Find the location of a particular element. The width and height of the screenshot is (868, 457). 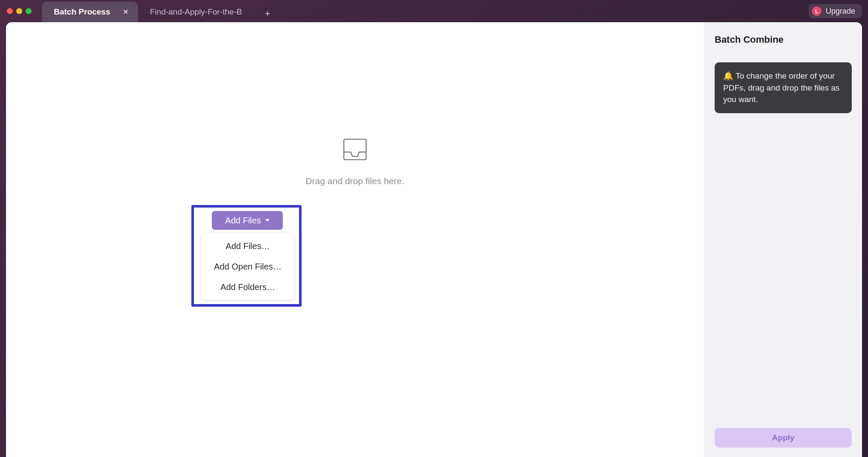

window-controls is located at coordinates (16, 11).